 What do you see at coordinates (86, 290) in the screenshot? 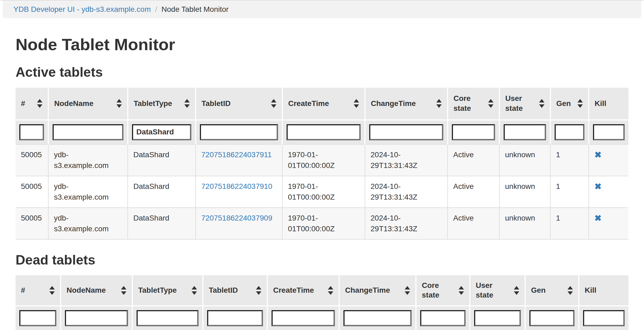
I see `column-label: NodeName` at bounding box center [86, 290].